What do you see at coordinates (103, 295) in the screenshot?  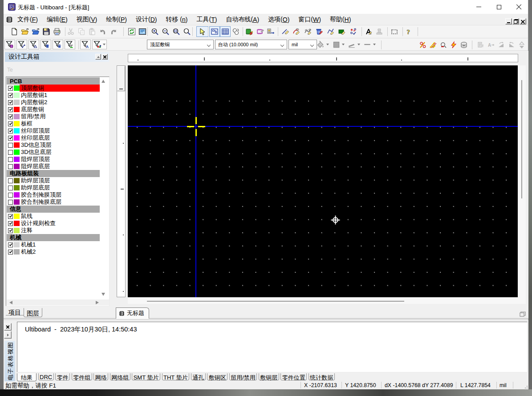 I see `scroll-down-icon` at bounding box center [103, 295].